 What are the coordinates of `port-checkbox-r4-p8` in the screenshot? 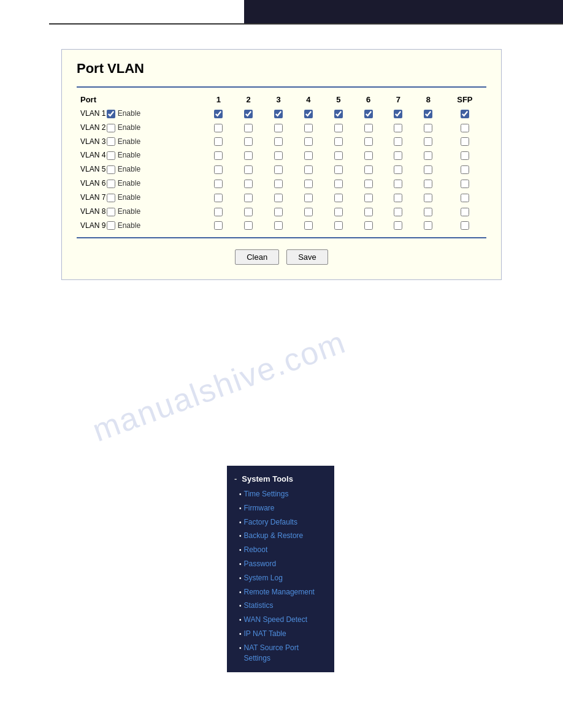 It's located at (465, 170).